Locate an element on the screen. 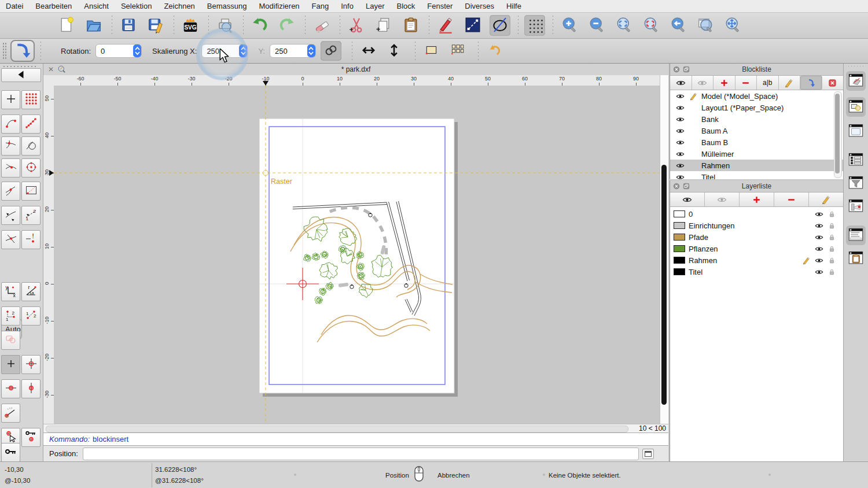  remove-layer-button is located at coordinates (792, 199).